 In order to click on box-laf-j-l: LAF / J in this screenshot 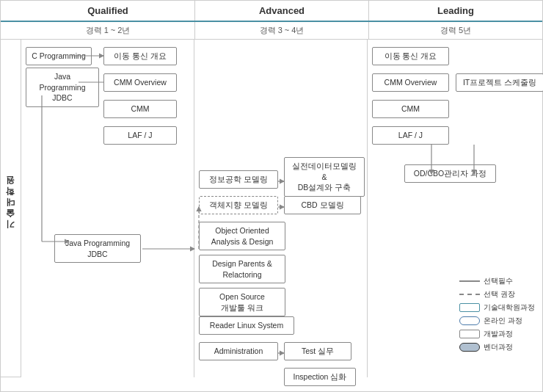, I will do `click(411, 135)`.